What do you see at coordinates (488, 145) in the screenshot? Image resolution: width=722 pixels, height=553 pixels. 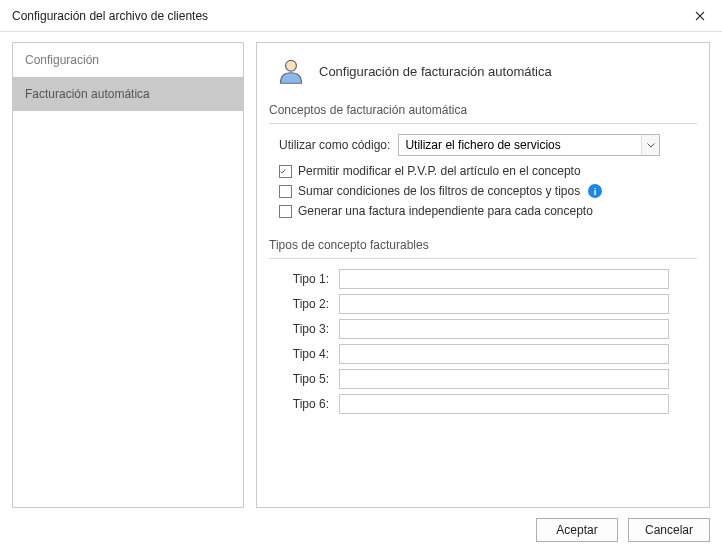 I see `use-as-code-row: Utilizar como código: Utilizar el ficher…` at bounding box center [488, 145].